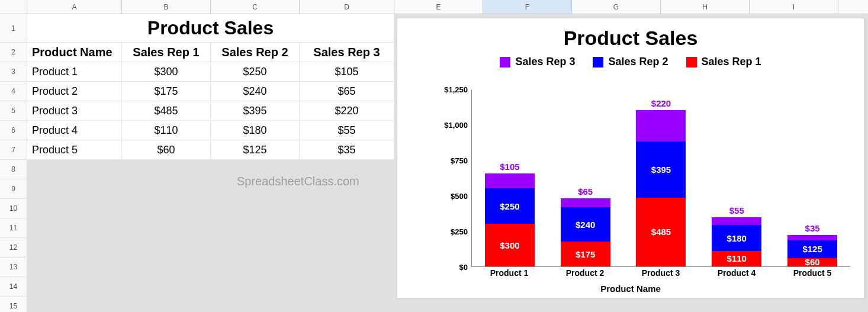  I want to click on table-title: Product Sales, so click(211, 28).